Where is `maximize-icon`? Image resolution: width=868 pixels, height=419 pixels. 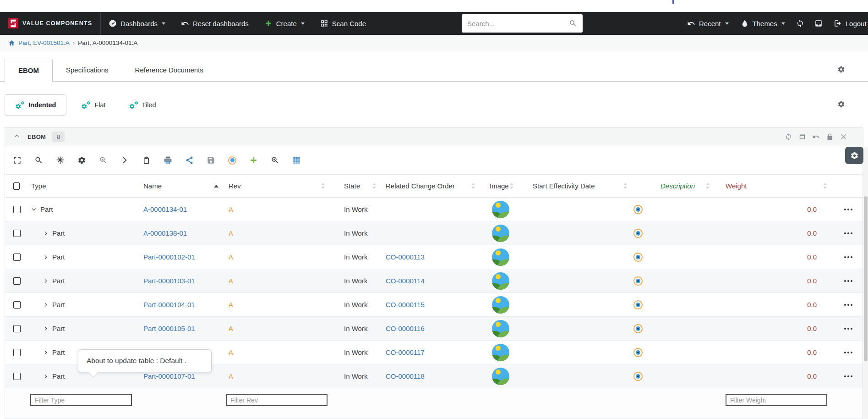
maximize-icon is located at coordinates (802, 137).